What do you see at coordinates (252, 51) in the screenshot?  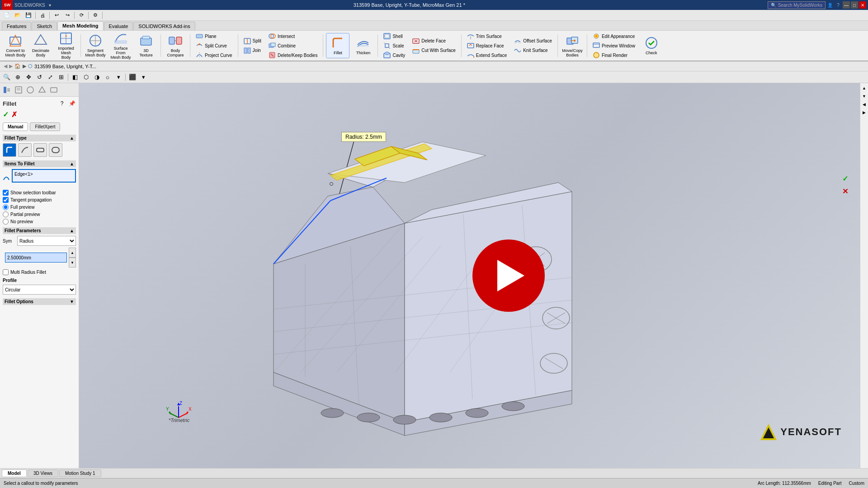 I see `join-button: Join` at bounding box center [252, 51].